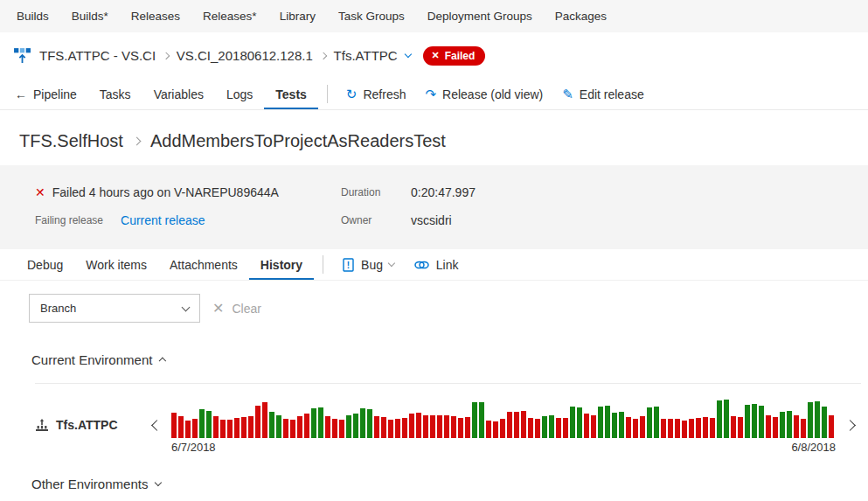  I want to click on nav-releases-new: Releases*, so click(230, 16).